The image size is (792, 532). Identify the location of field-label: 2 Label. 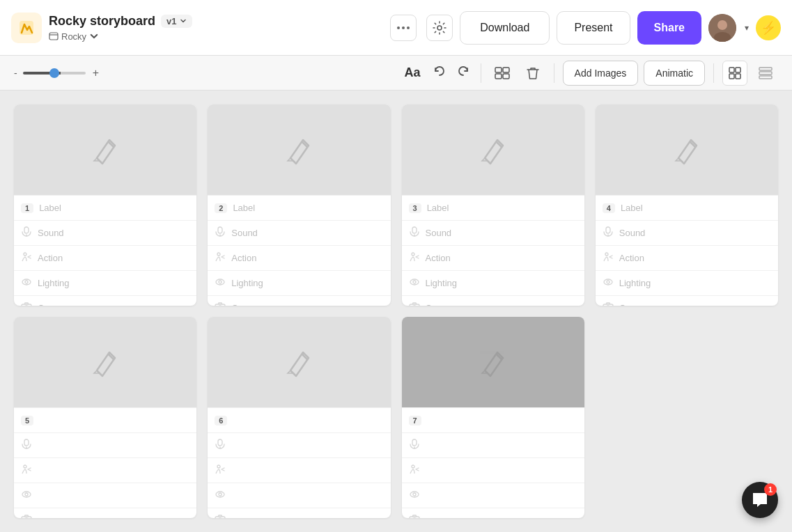
(299, 208).